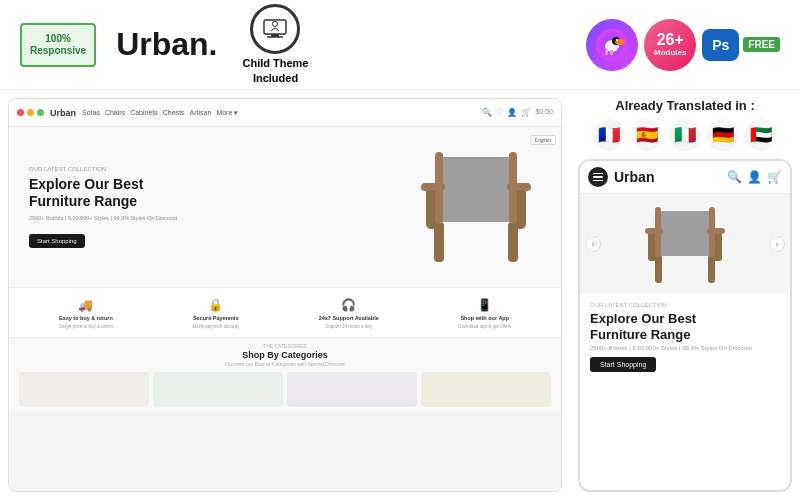 The width and height of the screenshot is (800, 500). Describe the element at coordinates (762, 44) in the screenshot. I see `free-tag: FREE` at that location.